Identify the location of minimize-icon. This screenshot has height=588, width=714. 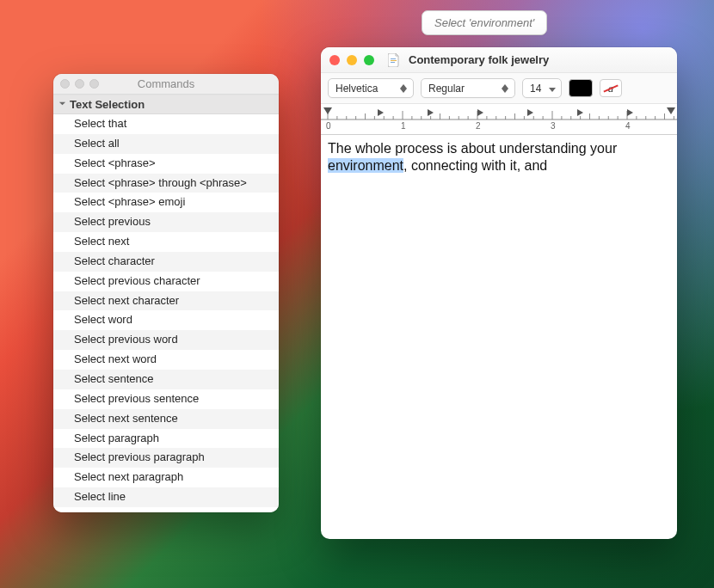
(352, 60).